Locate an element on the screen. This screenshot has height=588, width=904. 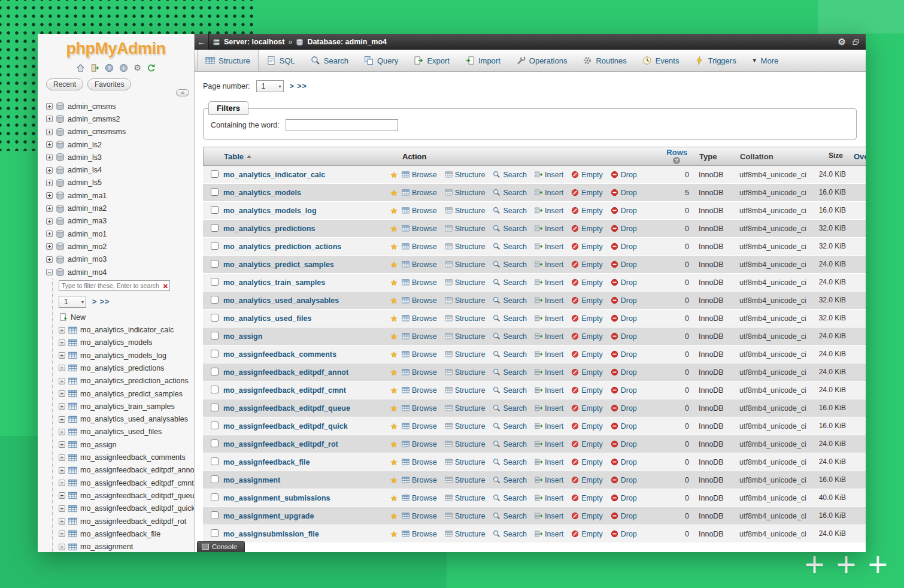
tab-recent: Recent is located at coordinates (65, 84).